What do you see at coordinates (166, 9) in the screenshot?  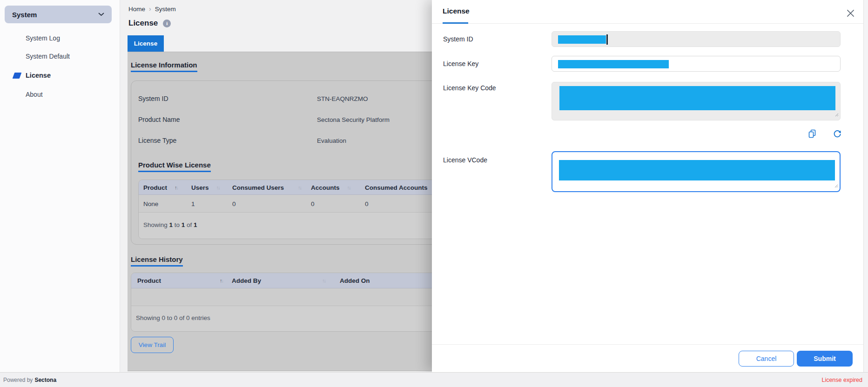 I see `breadcrumb-current: System` at bounding box center [166, 9].